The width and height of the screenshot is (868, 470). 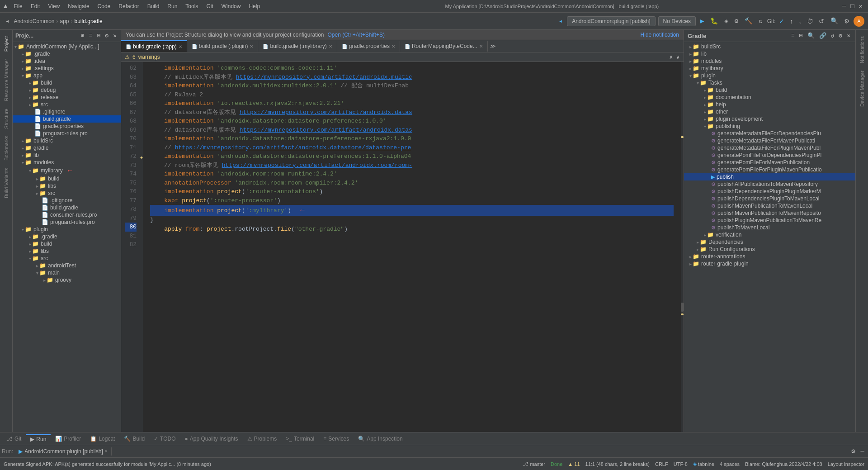 I want to click on menu-navigate: Navigate, so click(x=79, y=6).